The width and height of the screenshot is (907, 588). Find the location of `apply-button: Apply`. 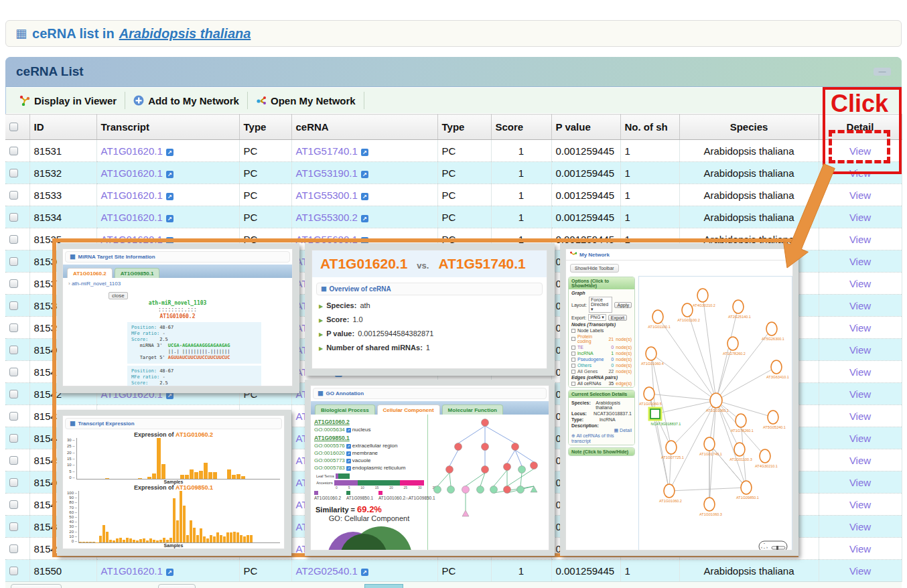

apply-button: Apply is located at coordinates (623, 305).